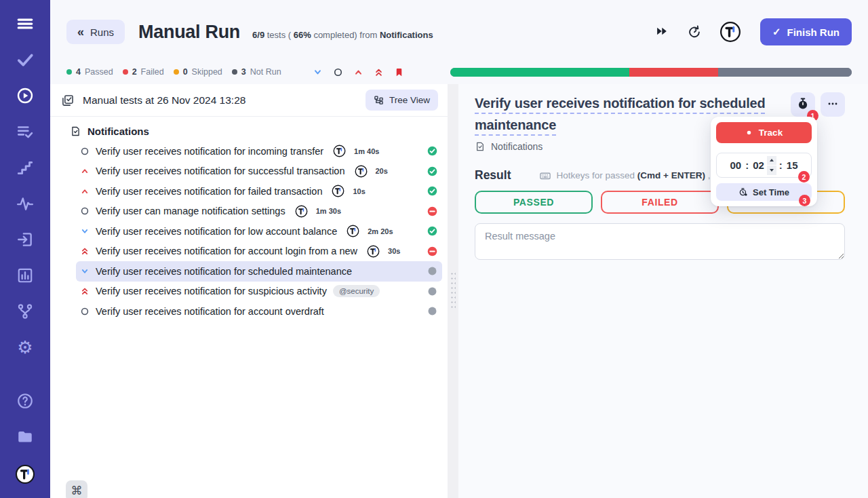 This screenshot has height=498, width=868. What do you see at coordinates (378, 72) in the screenshot?
I see `severity-filter-critical-button` at bounding box center [378, 72].